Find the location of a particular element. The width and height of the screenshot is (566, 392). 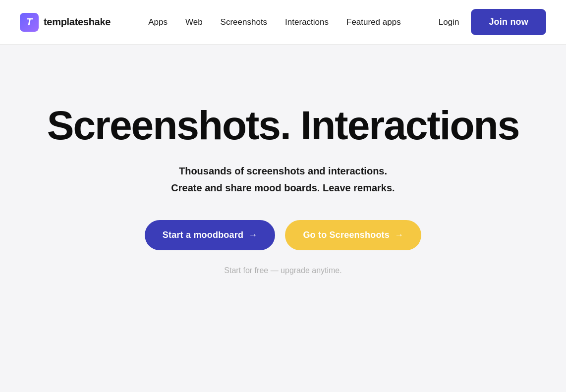

site-header: T templateshake Apps Web Screenshots Int… is located at coordinates (283, 22).